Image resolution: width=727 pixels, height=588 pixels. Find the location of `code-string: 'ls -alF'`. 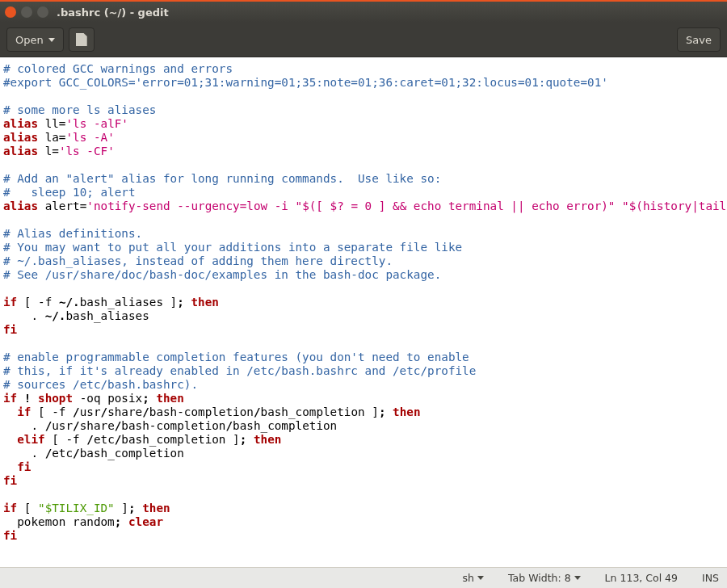

code-string: 'ls -alF' is located at coordinates (97, 124).